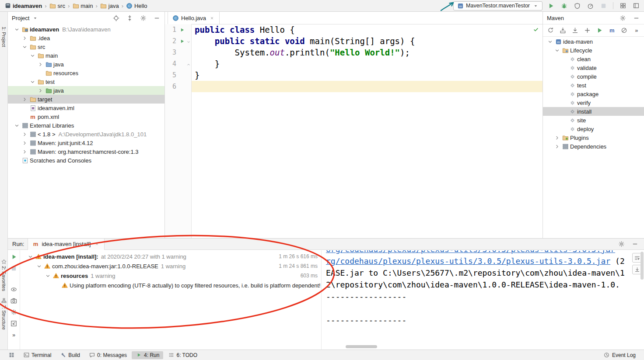  What do you see at coordinates (4, 262) in the screenshot?
I see `star-icon` at bounding box center [4, 262].